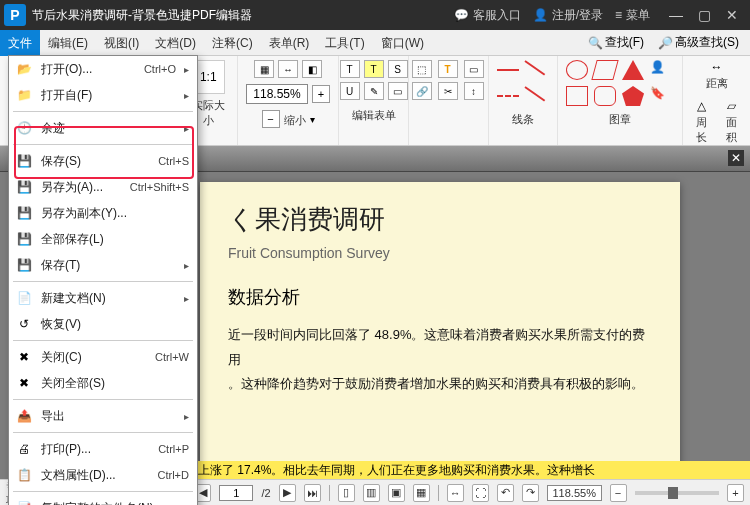 The image size is (750, 505). I want to click on menu-restore: ↺恢复(V), so click(103, 324).